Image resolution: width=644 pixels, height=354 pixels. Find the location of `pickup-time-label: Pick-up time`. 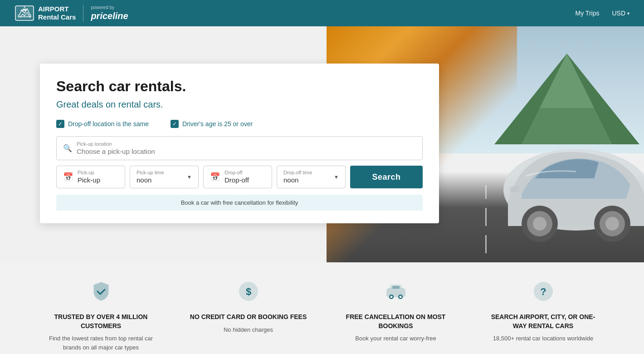

pickup-time-label: Pick-up time is located at coordinates (161, 172).